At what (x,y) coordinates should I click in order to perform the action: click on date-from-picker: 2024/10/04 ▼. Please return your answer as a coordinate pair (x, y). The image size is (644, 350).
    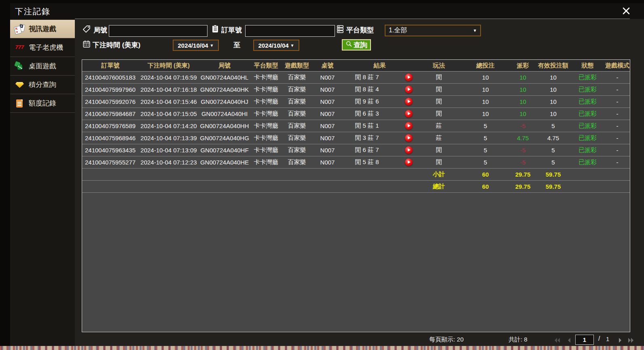
    Looking at the image, I should click on (196, 45).